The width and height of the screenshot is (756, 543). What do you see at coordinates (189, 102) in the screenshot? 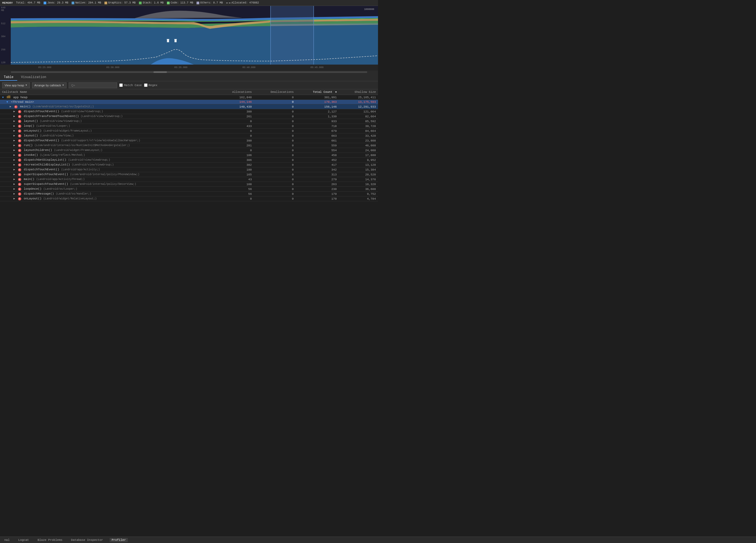
I see `table-row: ▼ <Thread main> 144,146 0 170,363 13,175…` at bounding box center [189, 102].